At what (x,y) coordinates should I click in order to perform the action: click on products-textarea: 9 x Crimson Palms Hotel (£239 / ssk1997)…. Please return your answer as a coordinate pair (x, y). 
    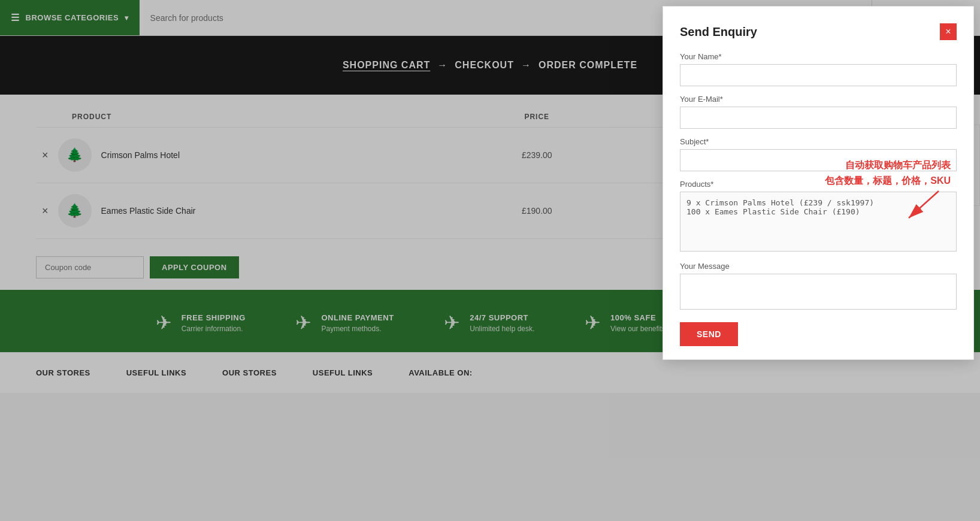
    Looking at the image, I should click on (818, 222).